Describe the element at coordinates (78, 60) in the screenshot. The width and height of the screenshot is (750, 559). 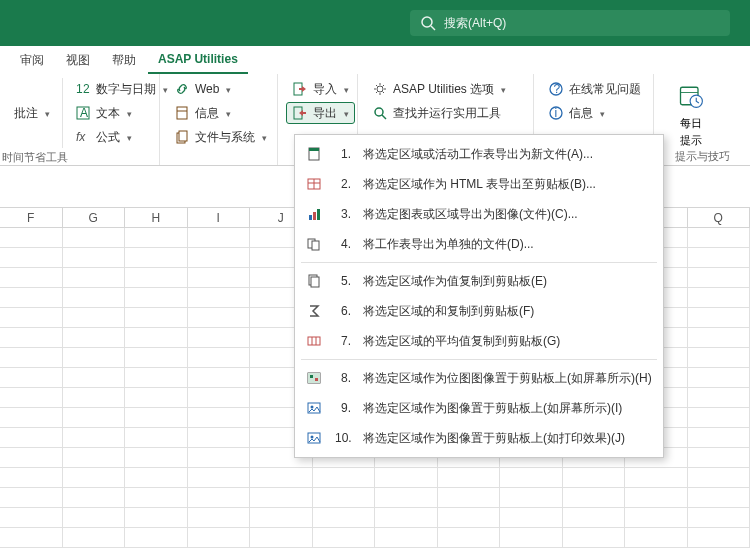
I see `tab-view: 视图` at that location.